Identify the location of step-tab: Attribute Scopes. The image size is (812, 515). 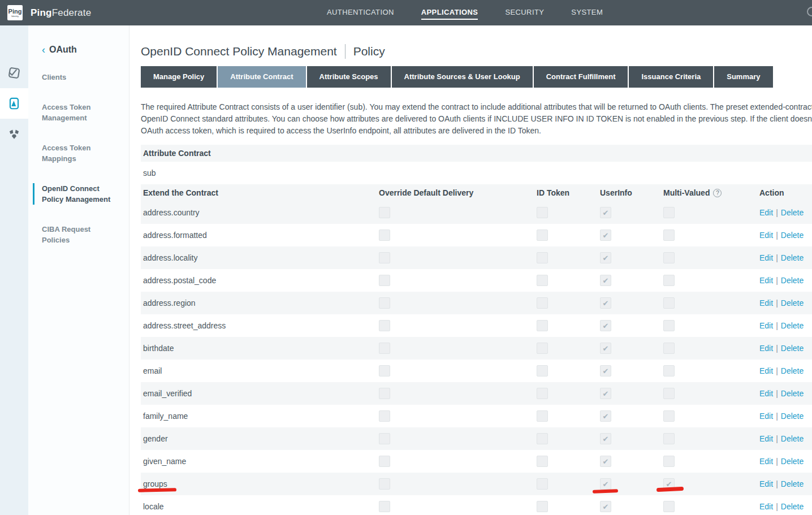
(349, 77).